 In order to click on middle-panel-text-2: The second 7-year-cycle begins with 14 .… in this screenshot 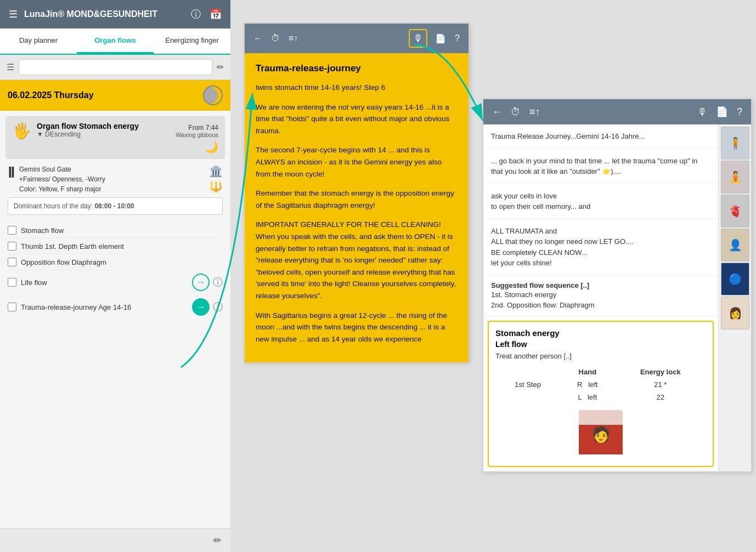, I will do `click(357, 162)`.